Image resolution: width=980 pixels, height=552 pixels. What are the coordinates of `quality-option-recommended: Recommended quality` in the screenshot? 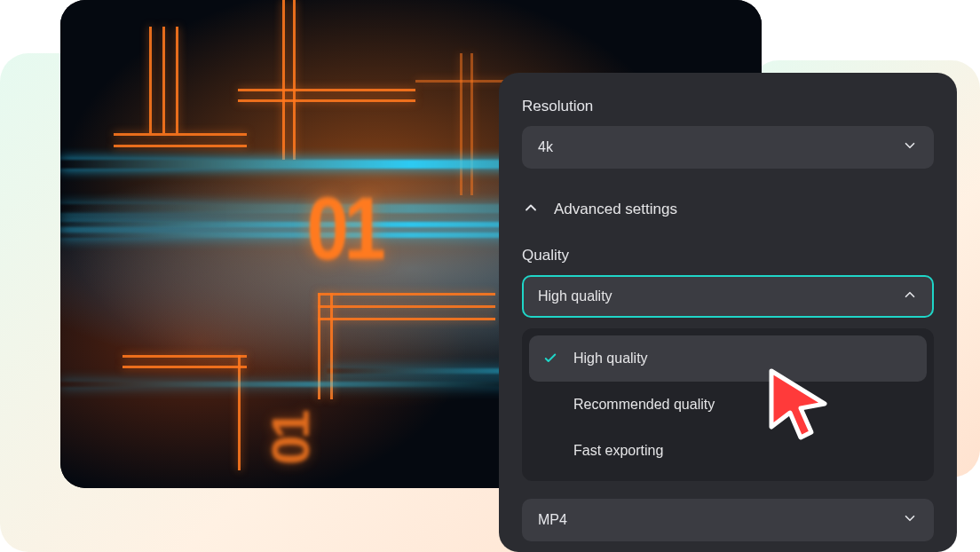 It's located at (728, 405).